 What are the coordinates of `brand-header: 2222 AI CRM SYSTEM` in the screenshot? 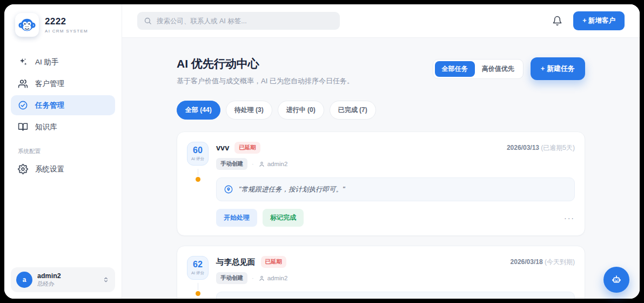 It's located at (63, 24).